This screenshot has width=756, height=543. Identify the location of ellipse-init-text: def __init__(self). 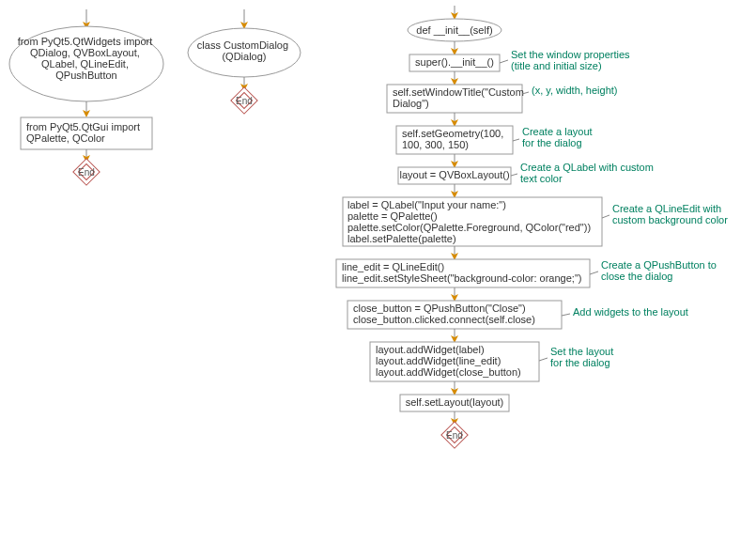
(455, 30).